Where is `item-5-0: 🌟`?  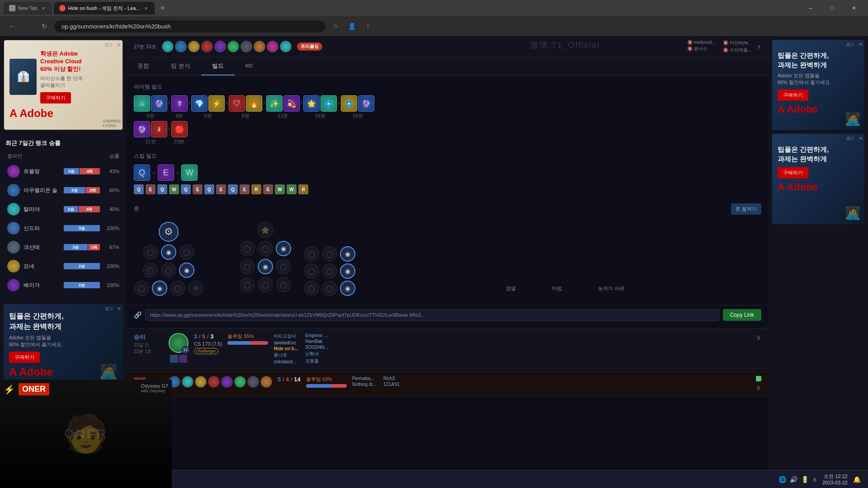 item-5-0: 🌟 is located at coordinates (311, 103).